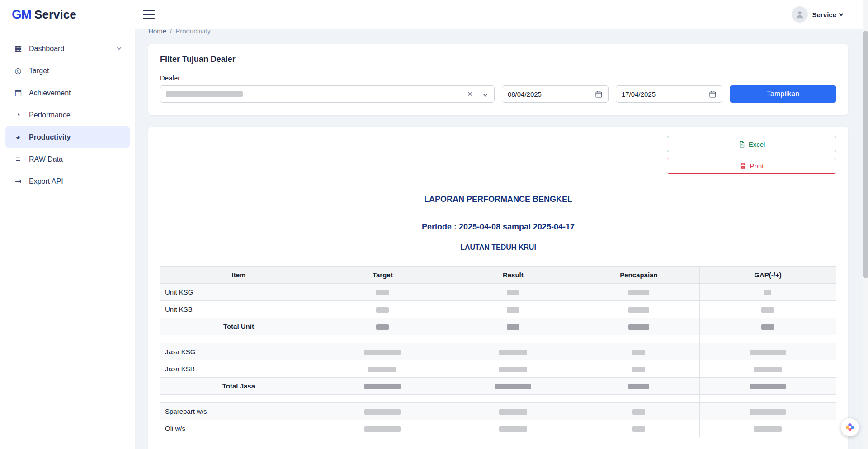 This screenshot has height=449, width=868. What do you see at coordinates (768, 275) in the screenshot?
I see `column-header: GAP(-/+)` at bounding box center [768, 275].